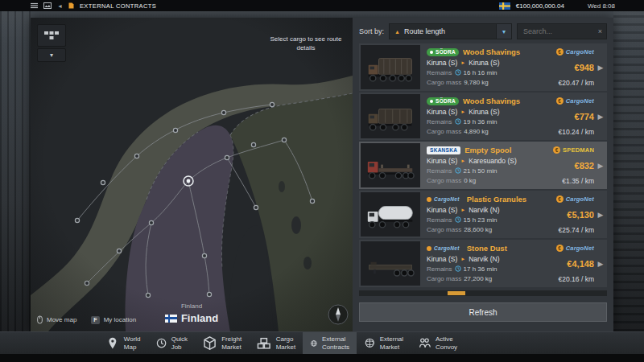 Image resolution: width=644 pixels, height=362 pixels. What do you see at coordinates (475, 112) in the screenshot?
I see `route: Kiruna (S) ► Kiruna (S)` at bounding box center [475, 112].